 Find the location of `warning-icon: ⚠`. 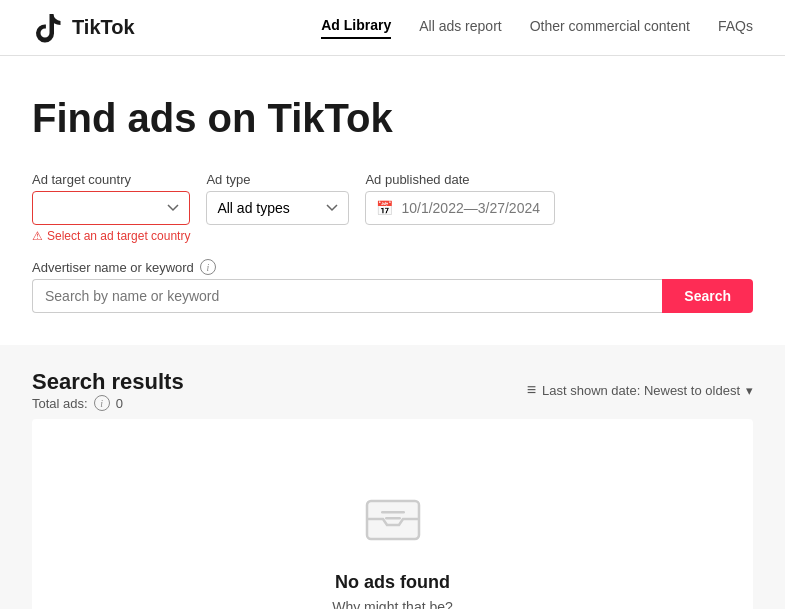

warning-icon: ⚠ is located at coordinates (38, 236).